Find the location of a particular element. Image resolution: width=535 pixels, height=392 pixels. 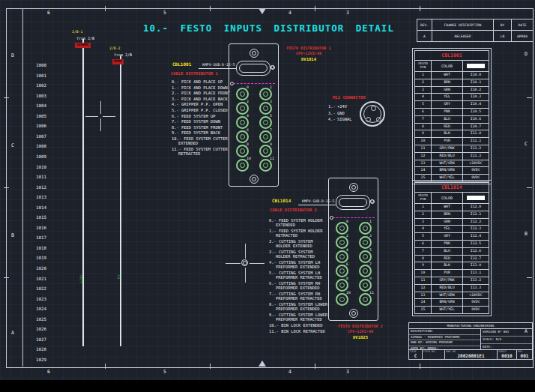

m12-connector-icon is located at coordinates (372, 114).